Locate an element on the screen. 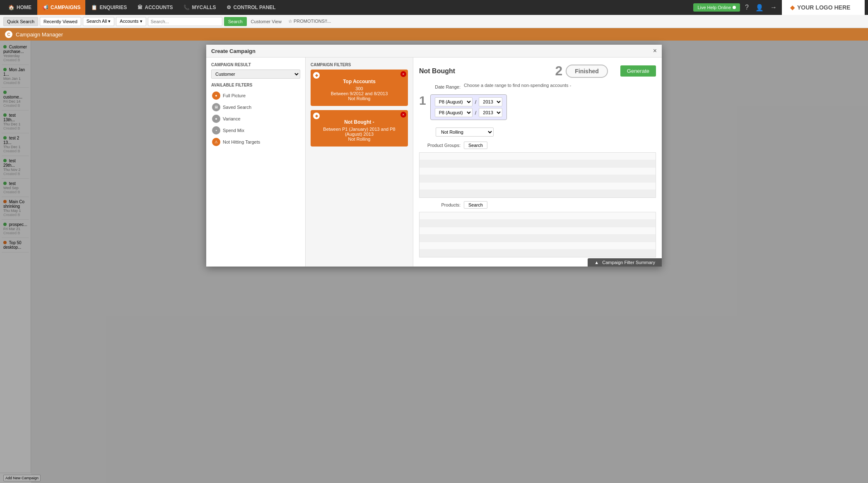  spend-mix-label: Spend Mix is located at coordinates (234, 130).